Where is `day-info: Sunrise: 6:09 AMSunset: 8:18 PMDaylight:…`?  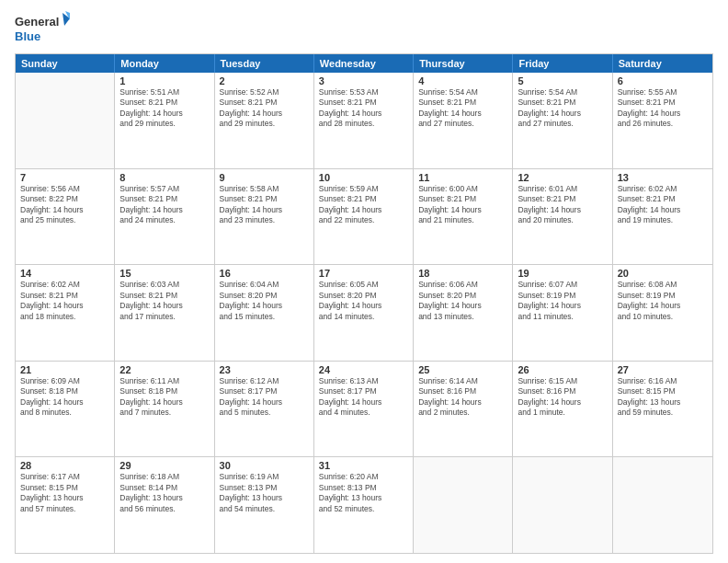
day-info: Sunrise: 6:09 AMSunset: 8:18 PMDaylight:… is located at coordinates (64, 397).